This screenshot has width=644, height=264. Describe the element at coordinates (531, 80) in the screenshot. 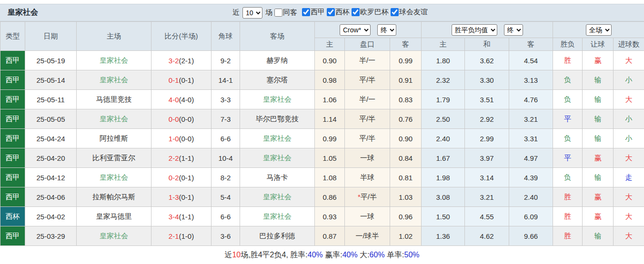

I see `eu-away-odds-cell: 3.13` at that location.